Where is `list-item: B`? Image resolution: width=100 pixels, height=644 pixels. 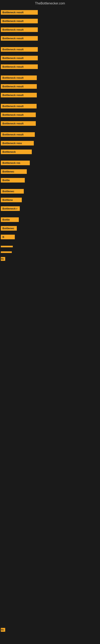 list-item: B is located at coordinates (50, 237).